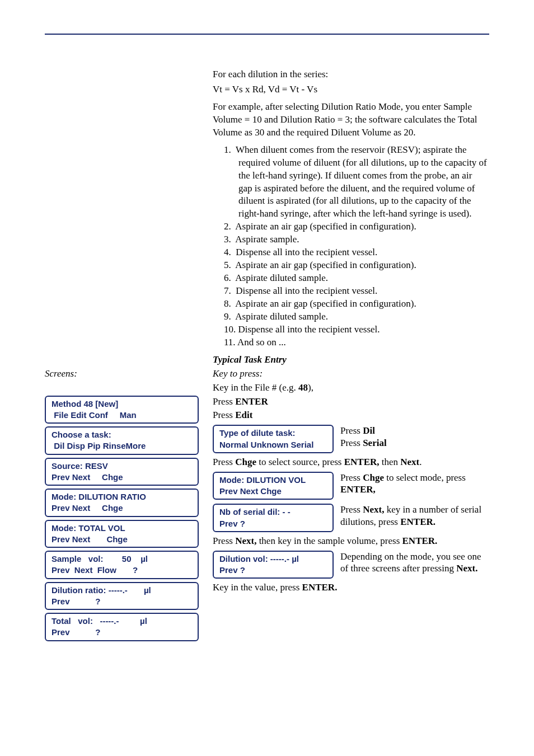  What do you see at coordinates (122, 597) in the screenshot?
I see `lcd-dilution-ratio: Dilution ratio: -----.- µlPrev ?` at bounding box center [122, 597].